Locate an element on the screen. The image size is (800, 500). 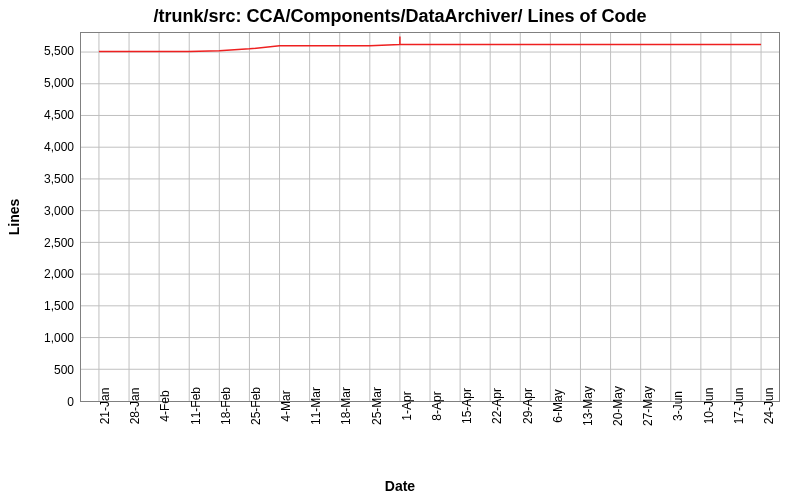
y-tick-label: 3,000 is located at coordinates (59, 211).